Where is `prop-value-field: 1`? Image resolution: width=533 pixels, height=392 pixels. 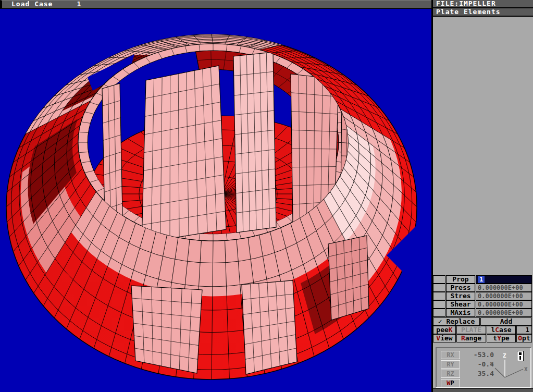 prop-value-field: 1 is located at coordinates (504, 279).